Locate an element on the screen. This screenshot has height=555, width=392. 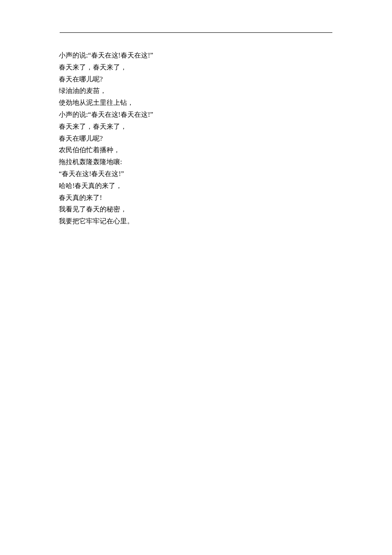
poem-line: 绿油油的麦苗， is located at coordinates (195, 91).